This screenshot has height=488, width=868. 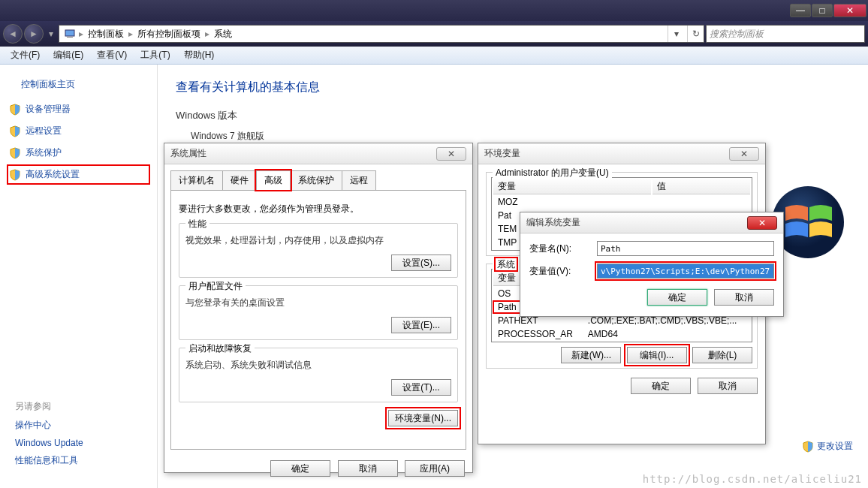 I want to click on edit-button: 编辑(I)..., so click(x=657, y=355).